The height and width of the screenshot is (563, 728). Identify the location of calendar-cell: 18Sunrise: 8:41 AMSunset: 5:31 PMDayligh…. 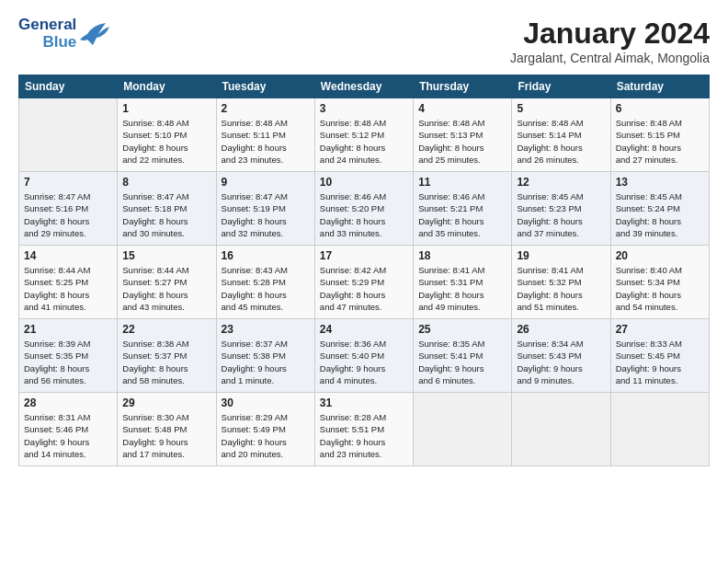
(463, 282).